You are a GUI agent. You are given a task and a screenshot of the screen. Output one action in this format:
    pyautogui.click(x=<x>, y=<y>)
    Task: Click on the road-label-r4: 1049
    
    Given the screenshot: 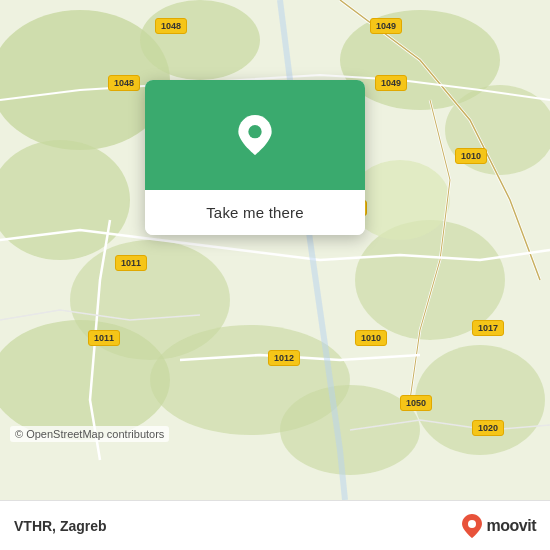 What is the action you would take?
    pyautogui.click(x=391, y=83)
    